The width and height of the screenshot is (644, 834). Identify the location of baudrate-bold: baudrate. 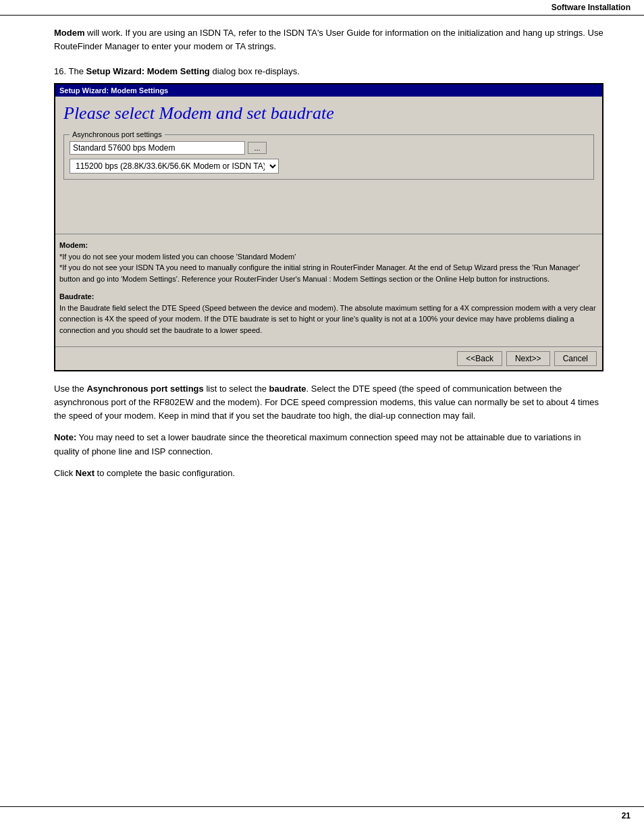
(288, 389).